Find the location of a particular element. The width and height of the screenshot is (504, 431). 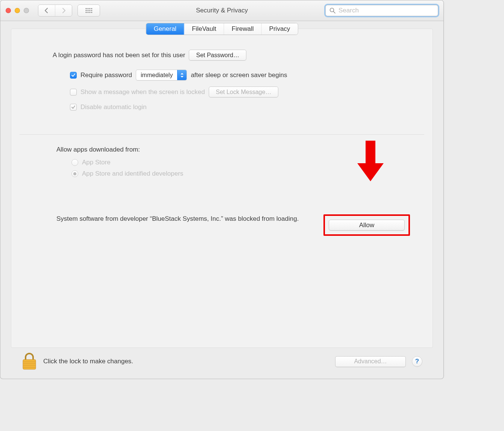

search-placeholder: Search is located at coordinates (349, 11).